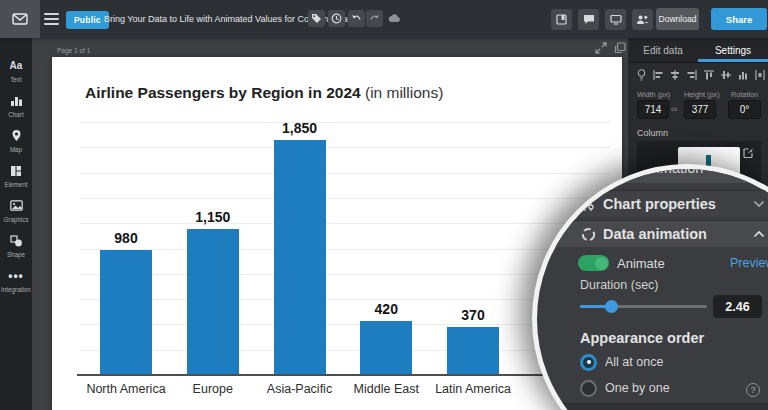 The height and width of the screenshot is (410, 768). Describe the element at coordinates (652, 133) in the screenshot. I see `column-section-label: Column` at that location.